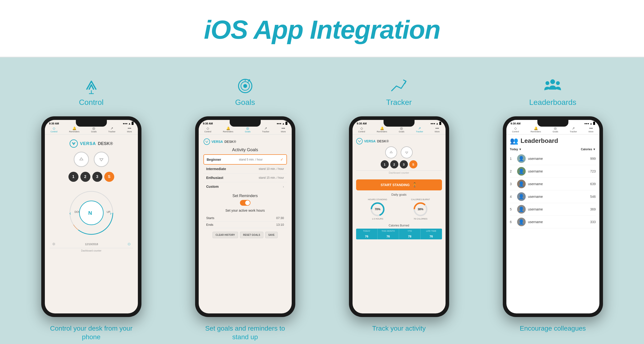  What do you see at coordinates (130, 130) in the screenshot?
I see `nav-more-1: ••• More` at bounding box center [130, 130].